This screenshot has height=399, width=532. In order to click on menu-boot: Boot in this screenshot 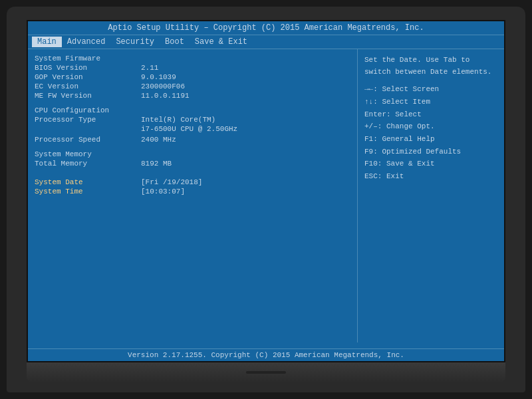, I will do `click(174, 42)`.